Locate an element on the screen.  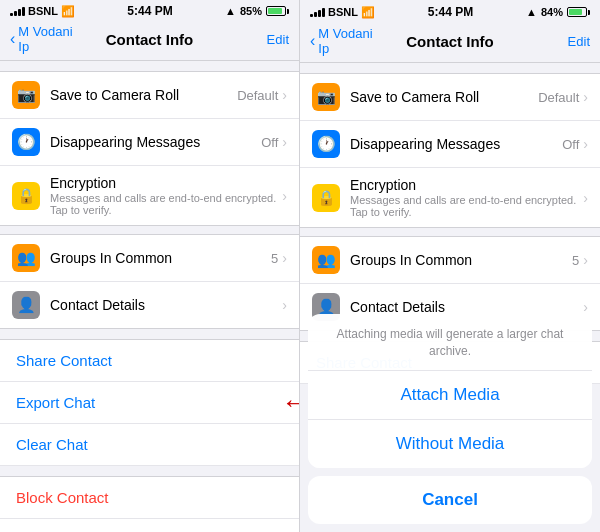
groups-row-right: 👥 Groups In Common 5 › is located at coordinates (450, 260).